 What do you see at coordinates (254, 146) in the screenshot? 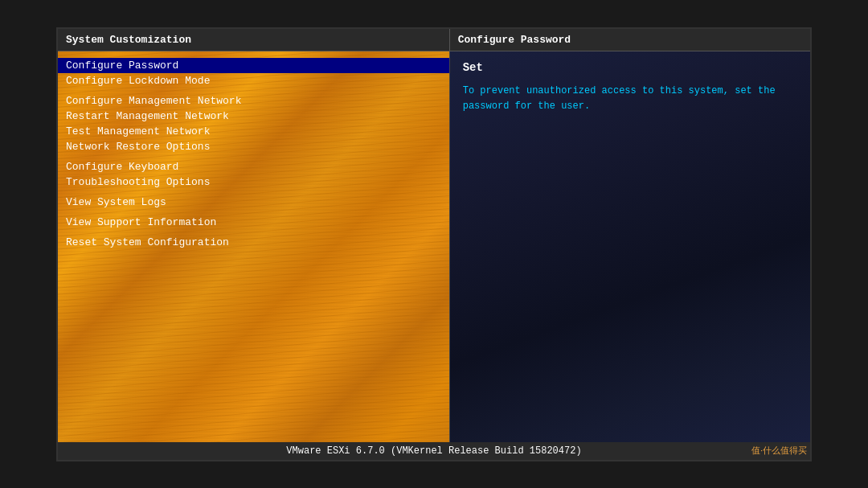
I see `menu-item-network-restore: Network Restore Options` at bounding box center [254, 146].